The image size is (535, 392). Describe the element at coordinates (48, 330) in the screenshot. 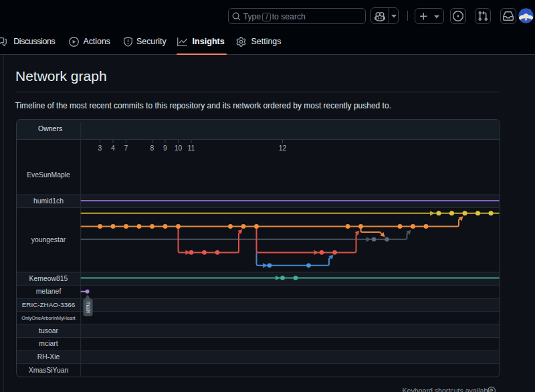

I see `svg-text: tusoar` at that location.